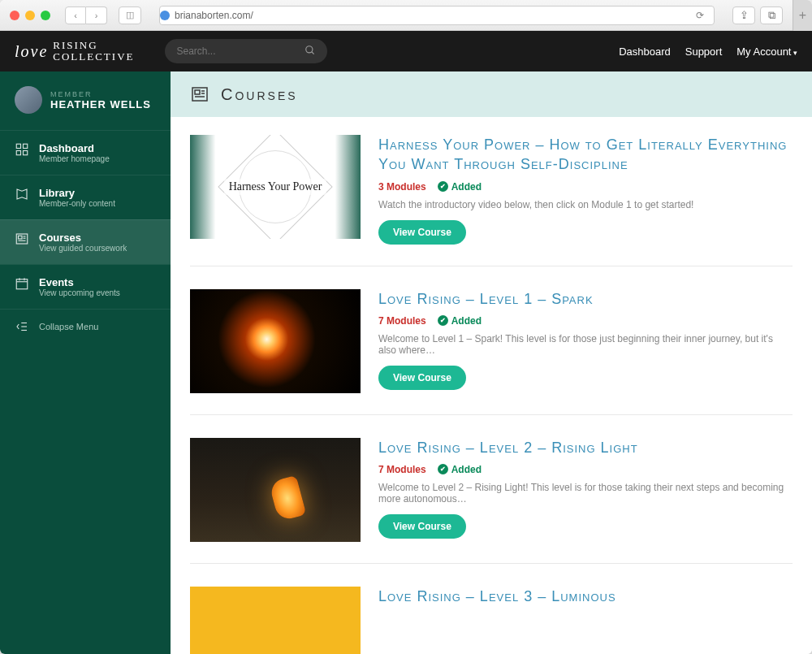  Describe the element at coordinates (240, 51) in the screenshot. I see `search-input` at that location.